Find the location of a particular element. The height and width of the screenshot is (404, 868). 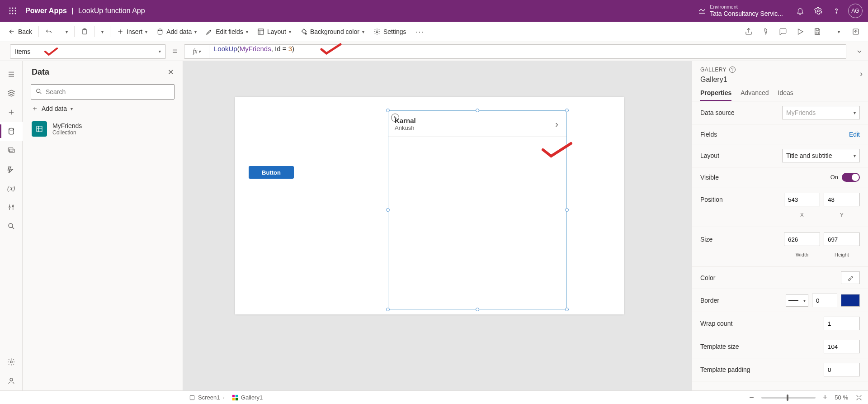

breadcrumb-screen: Screen1 › is located at coordinates (207, 397).